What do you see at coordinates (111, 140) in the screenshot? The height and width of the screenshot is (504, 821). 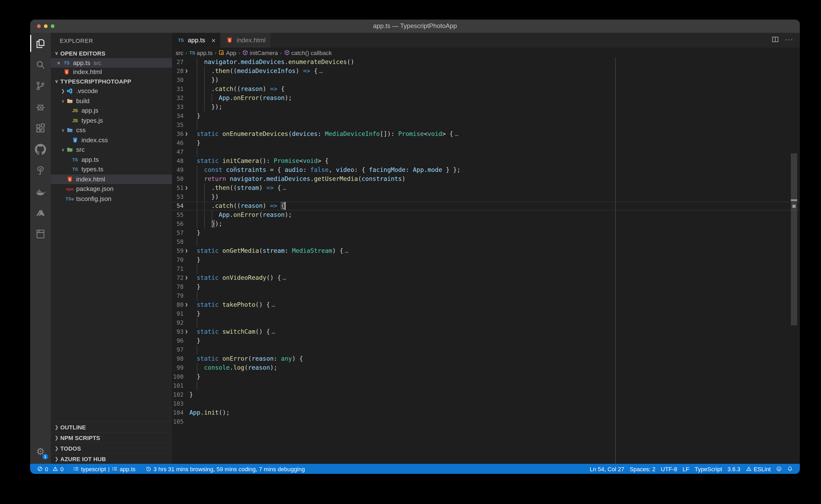 I see `tree-file-index.css: 3index.css` at bounding box center [111, 140].